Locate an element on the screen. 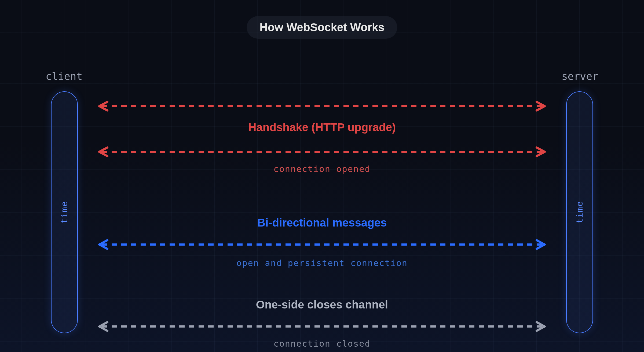 Image resolution: width=644 pixels, height=352 pixels. client-timeline: time is located at coordinates (64, 212).